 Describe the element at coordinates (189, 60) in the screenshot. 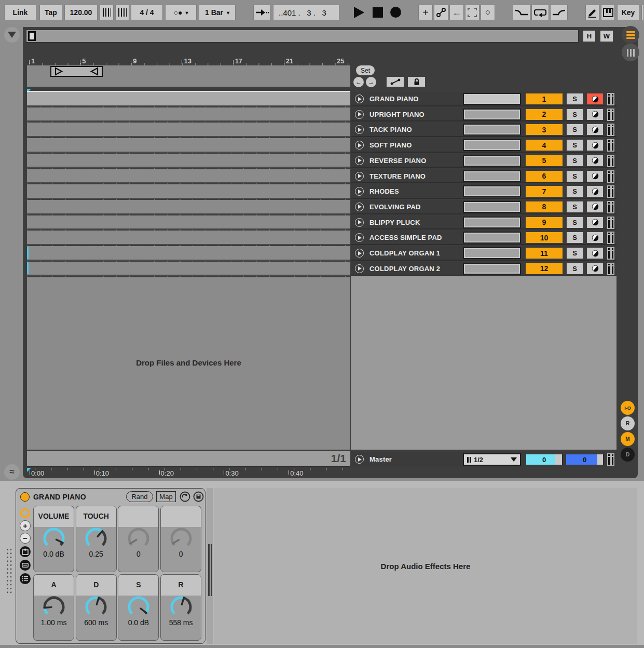

I see `beat-time-ruler: 15913172125` at that location.